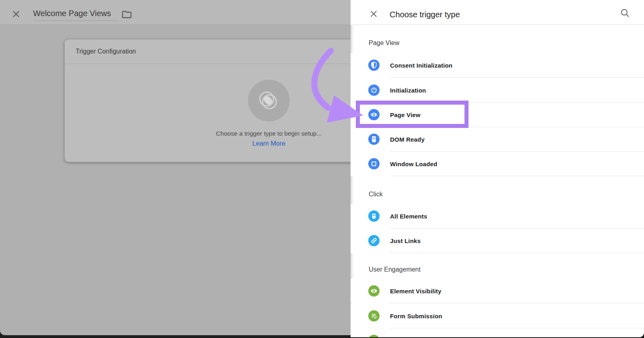 The height and width of the screenshot is (338, 644). I want to click on trigger-type-label: Form Submission, so click(416, 316).